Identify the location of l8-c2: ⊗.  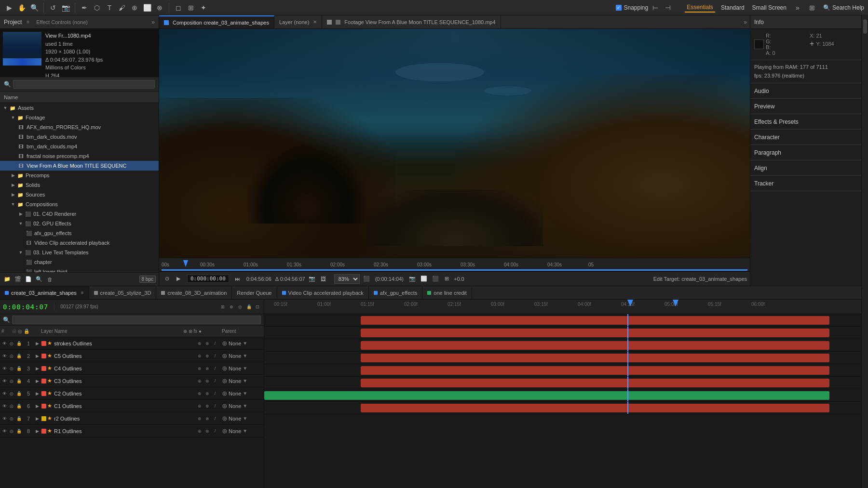
(207, 431).